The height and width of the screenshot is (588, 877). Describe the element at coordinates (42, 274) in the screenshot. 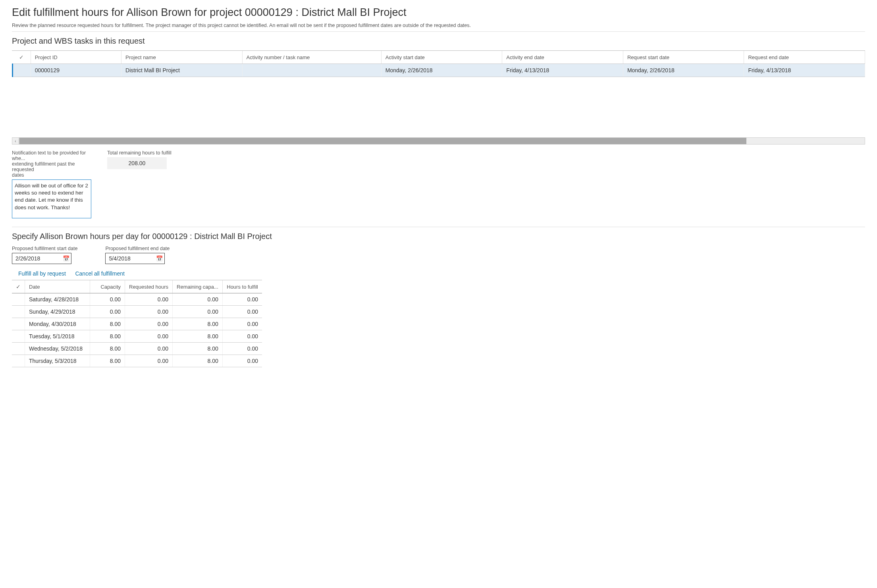

I see `fulfill-all-by-request-link: Fulfill all by request` at that location.